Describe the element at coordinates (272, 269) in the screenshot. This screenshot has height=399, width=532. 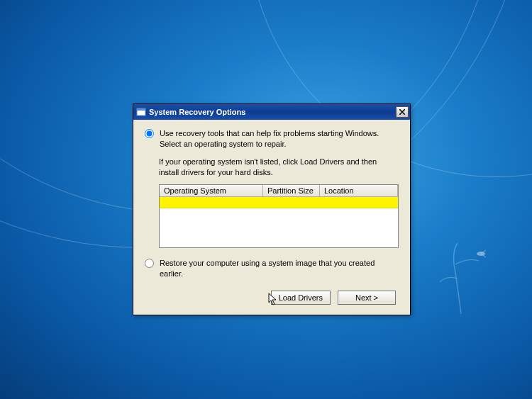
I see `option-restore-image: Restore your computer using a system ima…` at that location.